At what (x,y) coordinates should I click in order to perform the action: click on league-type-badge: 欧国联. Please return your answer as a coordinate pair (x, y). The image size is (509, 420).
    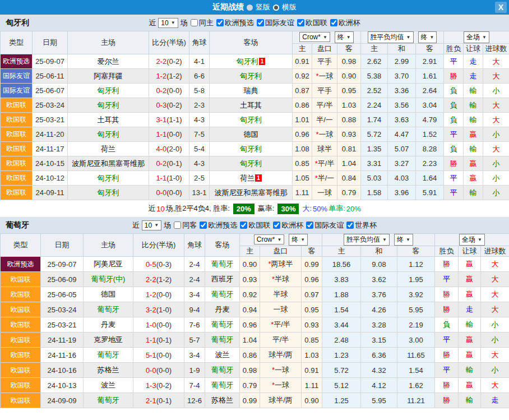
    Looking at the image, I should click on (21, 370).